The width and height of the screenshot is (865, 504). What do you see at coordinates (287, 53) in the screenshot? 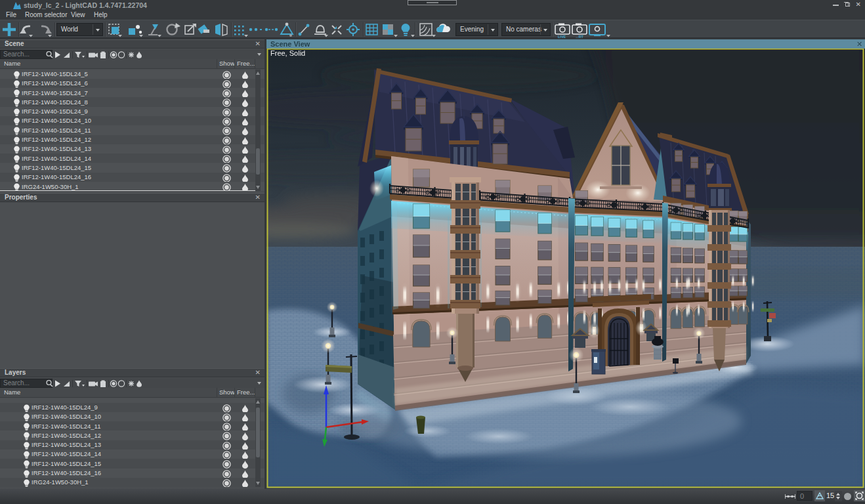
I see `svg-text: Free, Solid` at bounding box center [287, 53].